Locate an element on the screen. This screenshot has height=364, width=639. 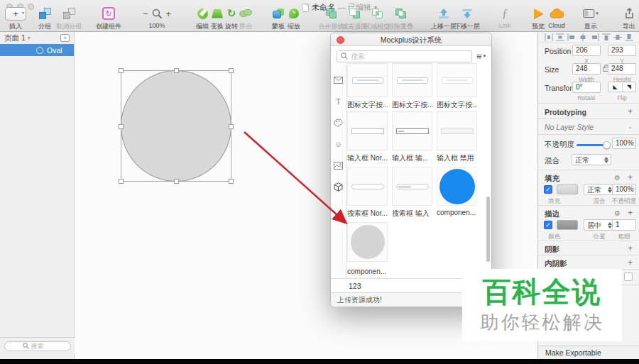
zoom-in-icon: + is located at coordinates (169, 14).